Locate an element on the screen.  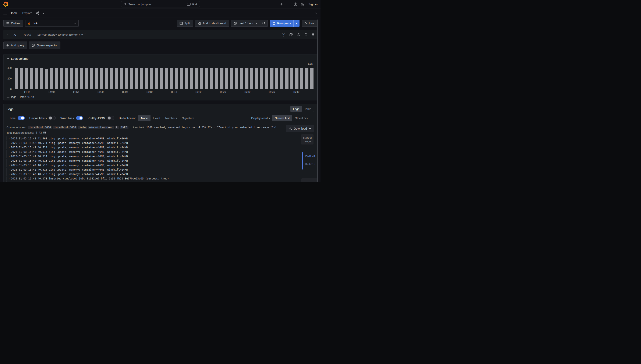
order-toggle-option-newest-first: Newest first is located at coordinates (282, 118).